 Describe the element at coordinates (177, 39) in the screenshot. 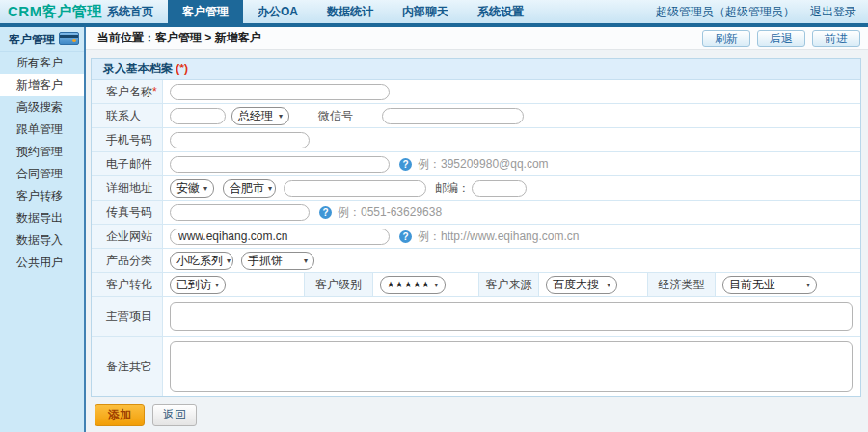

I see `breadcrumb: 当前位置：客户管理 > 新增客户` at that location.